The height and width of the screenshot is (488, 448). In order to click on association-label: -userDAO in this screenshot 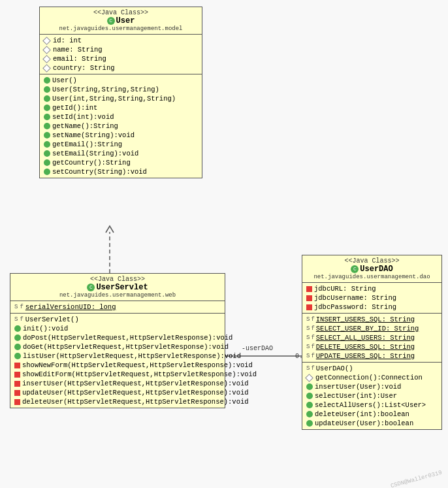, I will do `click(257, 349)`.